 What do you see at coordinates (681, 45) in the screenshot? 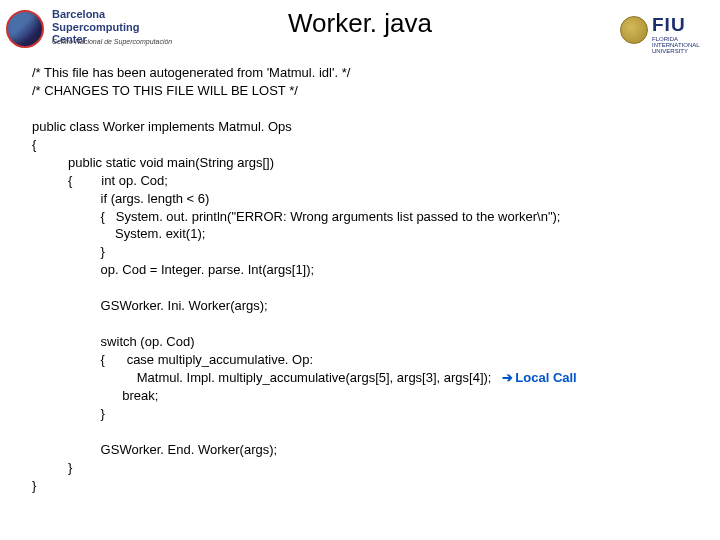
I see `fiu-subtitle: FLORIDA INTERNATIONAL UNIVERSITY` at bounding box center [681, 45].